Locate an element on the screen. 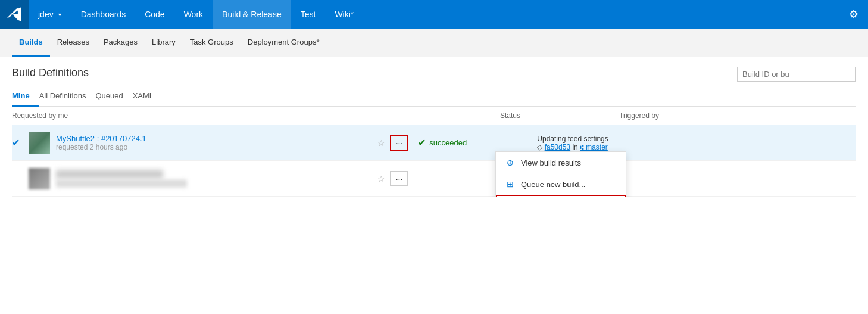  build-name-blurred-2: blurred content here is located at coordinates (110, 174).